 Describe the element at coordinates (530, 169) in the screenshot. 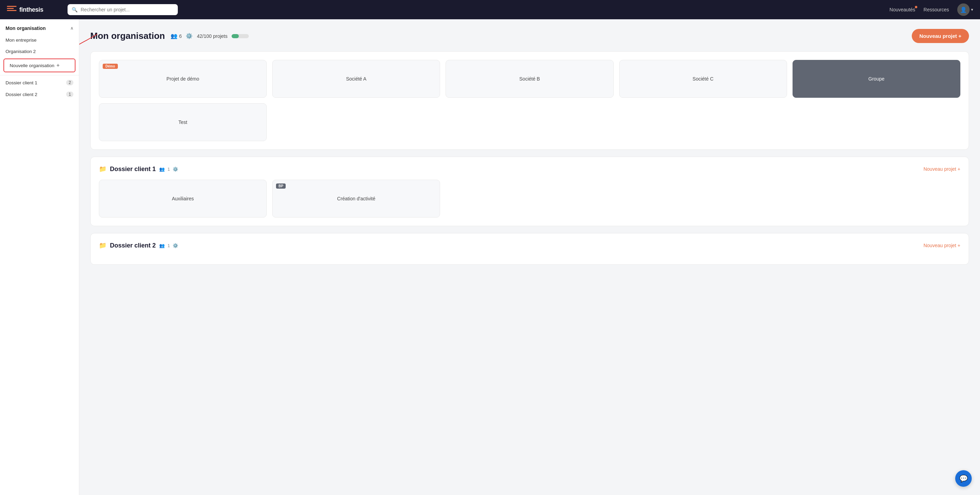

I see `dossier-1-header: 📁 Dossier client 1 👥 1 ⚙️ Nouveau projet…` at that location.